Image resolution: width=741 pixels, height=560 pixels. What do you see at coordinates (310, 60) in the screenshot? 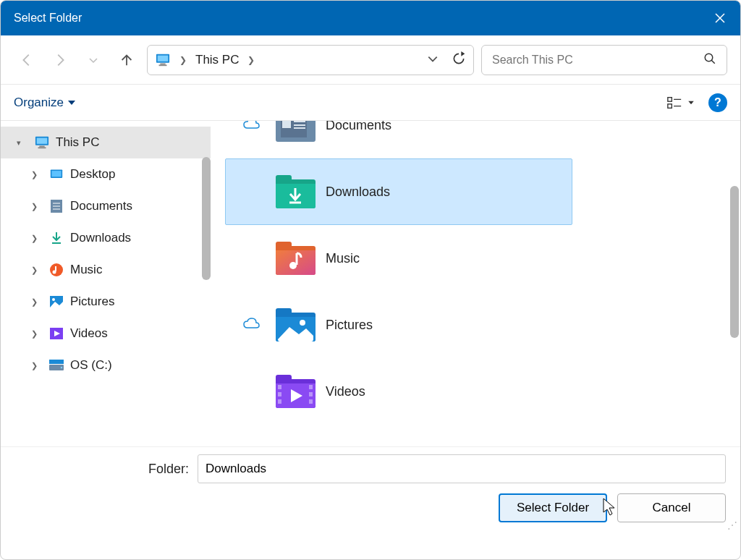
I see `address-bar: ❯ This PC ❯` at bounding box center [310, 60].